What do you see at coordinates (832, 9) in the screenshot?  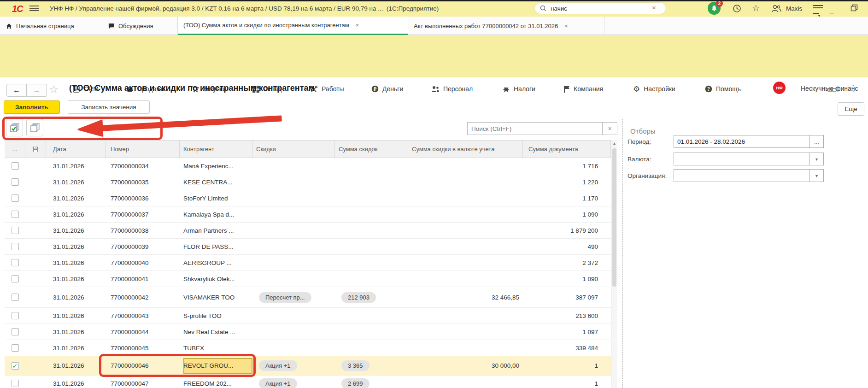 I see `minimize-window-icon: _` at bounding box center [832, 9].